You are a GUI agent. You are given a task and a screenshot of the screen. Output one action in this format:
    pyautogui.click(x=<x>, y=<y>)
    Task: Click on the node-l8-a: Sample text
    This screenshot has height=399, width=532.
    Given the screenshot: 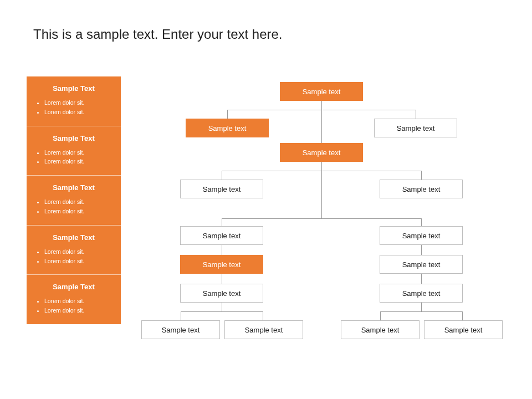 What is the action you would take?
    pyautogui.click(x=181, y=330)
    